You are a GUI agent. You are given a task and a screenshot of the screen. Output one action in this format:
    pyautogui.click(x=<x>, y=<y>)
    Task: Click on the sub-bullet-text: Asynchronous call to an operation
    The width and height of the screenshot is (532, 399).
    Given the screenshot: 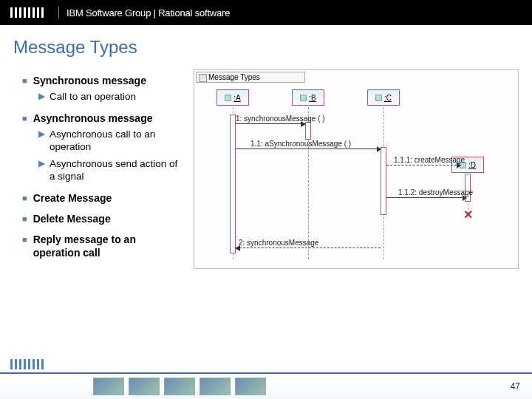 What is the action you would take?
    pyautogui.click(x=117, y=140)
    